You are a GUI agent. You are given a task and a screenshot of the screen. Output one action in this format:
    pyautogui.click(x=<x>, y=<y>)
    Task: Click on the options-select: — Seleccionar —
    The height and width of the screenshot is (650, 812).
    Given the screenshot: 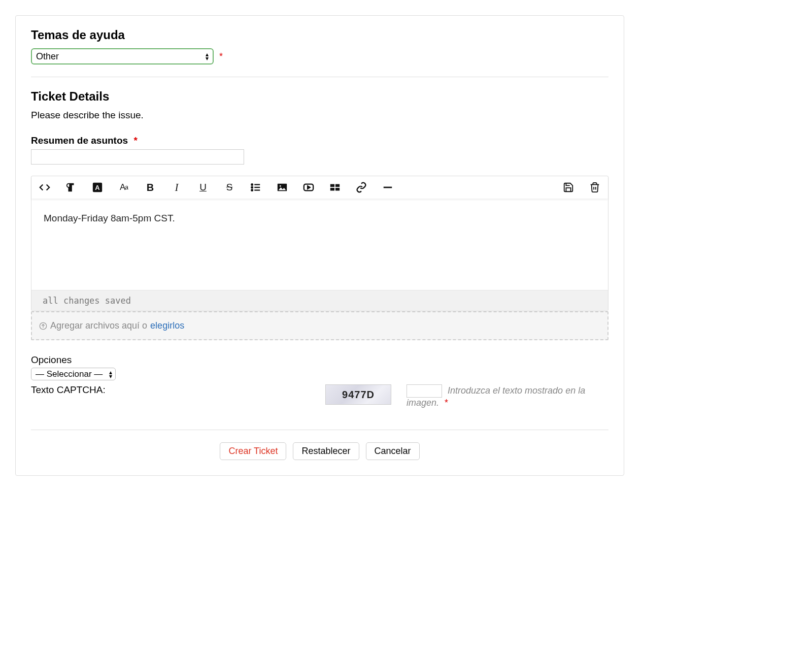 What is the action you would take?
    pyautogui.click(x=73, y=374)
    